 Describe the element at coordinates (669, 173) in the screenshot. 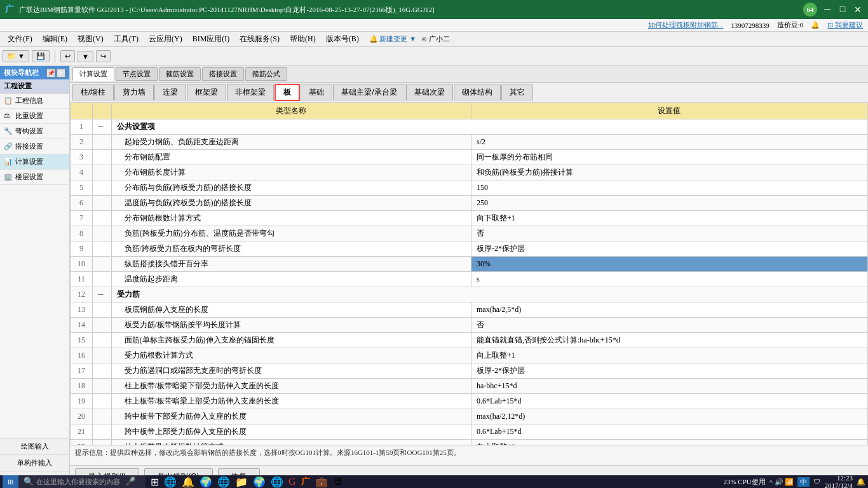

I see `row-value: 和负筋(跨板受力筋)搭接计算` at that location.